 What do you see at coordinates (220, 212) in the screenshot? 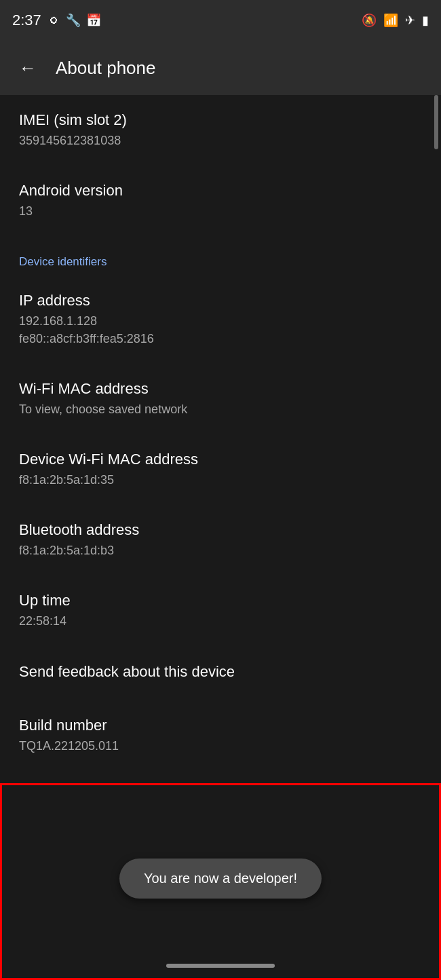
I see `item-subtitle-android-version: 13` at bounding box center [220, 212].